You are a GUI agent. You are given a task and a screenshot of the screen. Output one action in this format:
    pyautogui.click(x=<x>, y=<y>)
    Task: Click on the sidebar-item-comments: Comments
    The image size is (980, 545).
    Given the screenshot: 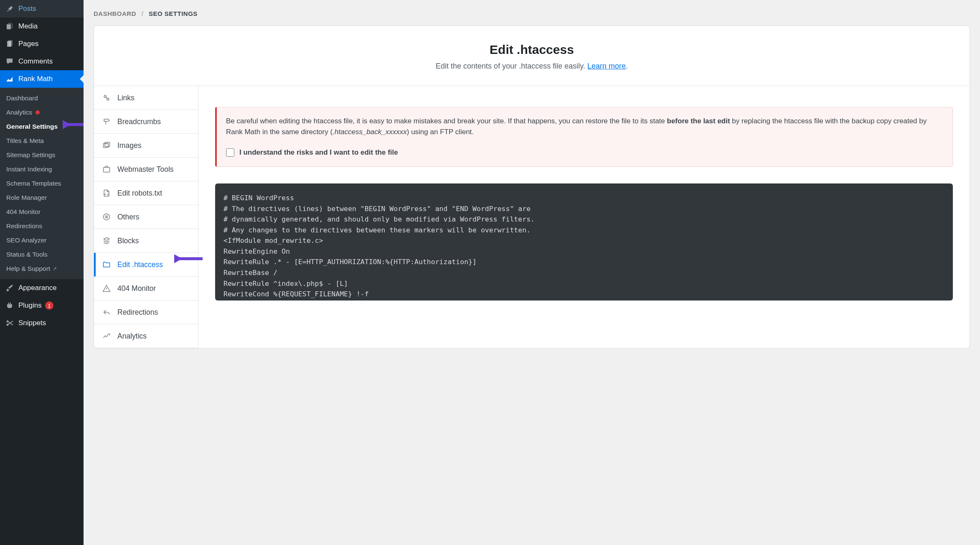 What is the action you would take?
    pyautogui.click(x=42, y=61)
    